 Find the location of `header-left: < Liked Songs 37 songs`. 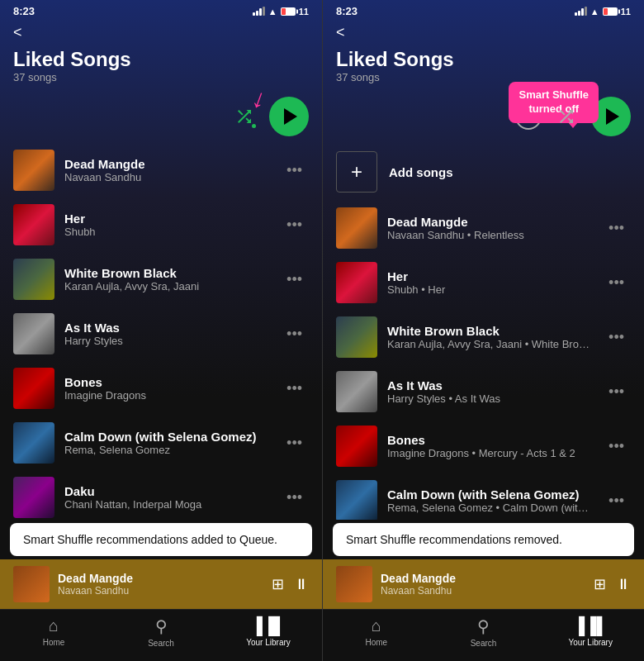

header-left: < Liked Songs 37 songs is located at coordinates (161, 55).